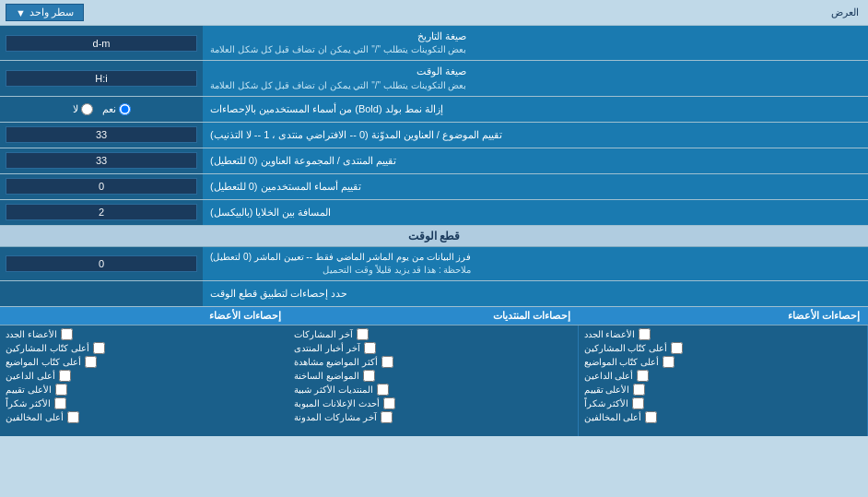 The width and height of the screenshot is (868, 497). What do you see at coordinates (434, 316) in the screenshot?
I see `stats-col-headers: إحصاءات الأعضاء إحصاءات المنتديات إحصاءا…` at bounding box center [434, 316].